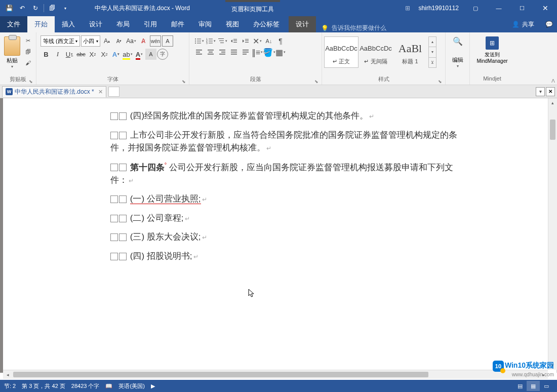  What do you see at coordinates (232, 24) in the screenshot?
I see `tab-view: 视图` at bounding box center [232, 24].